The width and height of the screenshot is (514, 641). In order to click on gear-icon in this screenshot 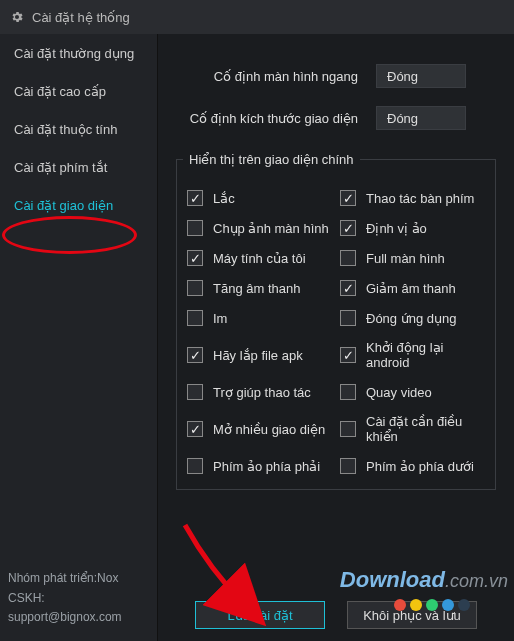, I will do `click(17, 17)`.